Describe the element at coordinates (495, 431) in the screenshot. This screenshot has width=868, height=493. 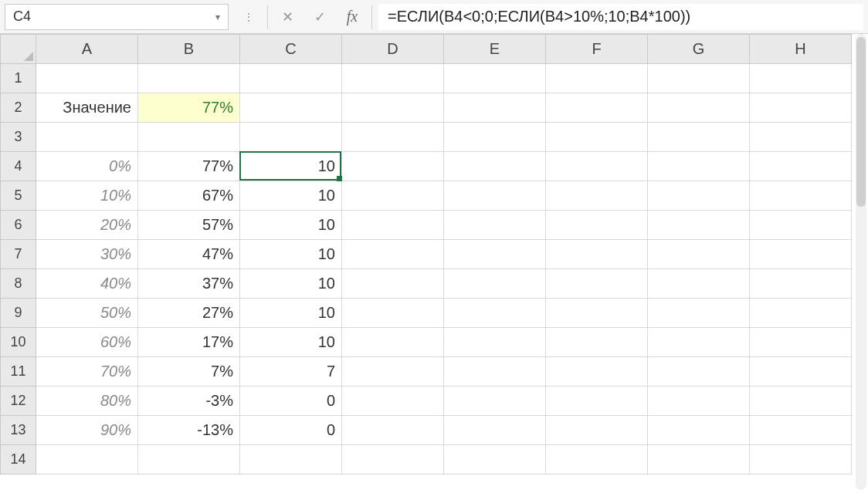
I see `cell-E13` at that location.